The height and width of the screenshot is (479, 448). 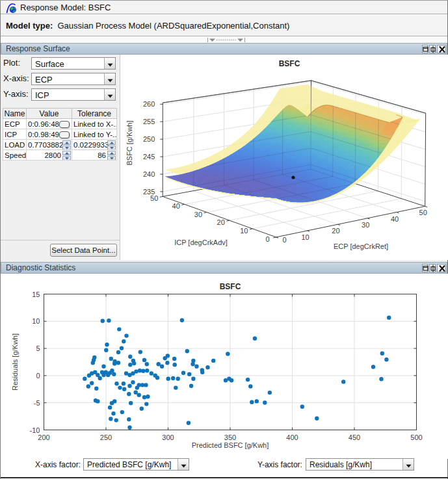 I want to click on svg-text: 15, so click(x=36, y=294).